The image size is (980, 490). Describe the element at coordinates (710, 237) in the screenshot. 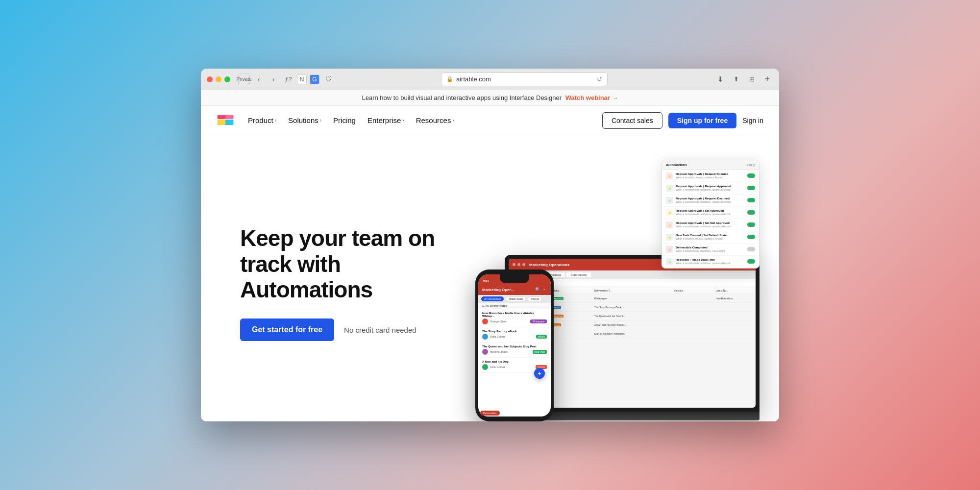

I see `auto-content: New Task Created | Set Default State Whe…` at that location.